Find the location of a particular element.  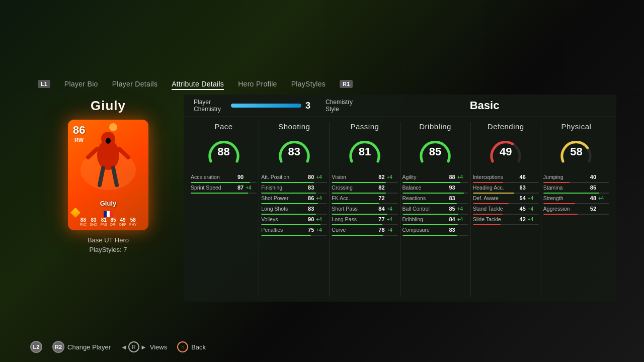

physical-title: Physical is located at coordinates (577, 127).